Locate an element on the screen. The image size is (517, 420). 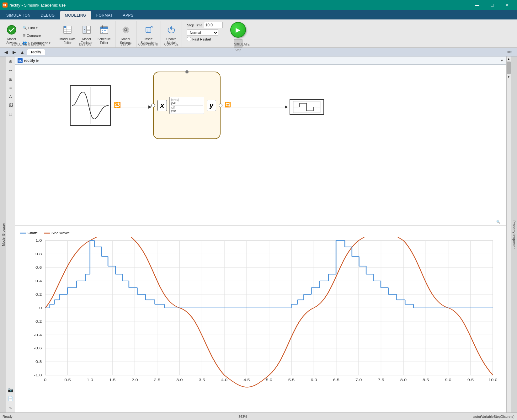
forward-button: ▶ is located at coordinates (14, 52).